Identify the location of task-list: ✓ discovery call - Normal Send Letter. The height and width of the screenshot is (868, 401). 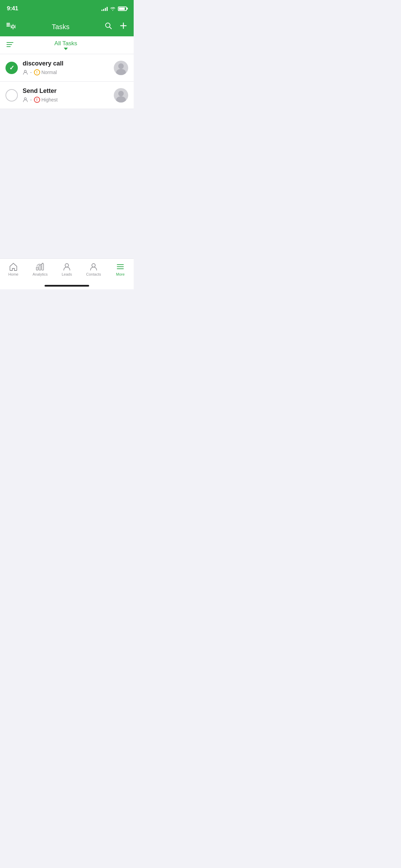
(67, 82).